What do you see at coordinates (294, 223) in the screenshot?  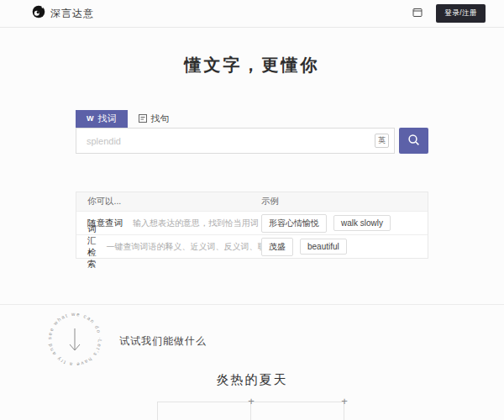 I see `example-chip: 形容心情愉悦` at bounding box center [294, 223].